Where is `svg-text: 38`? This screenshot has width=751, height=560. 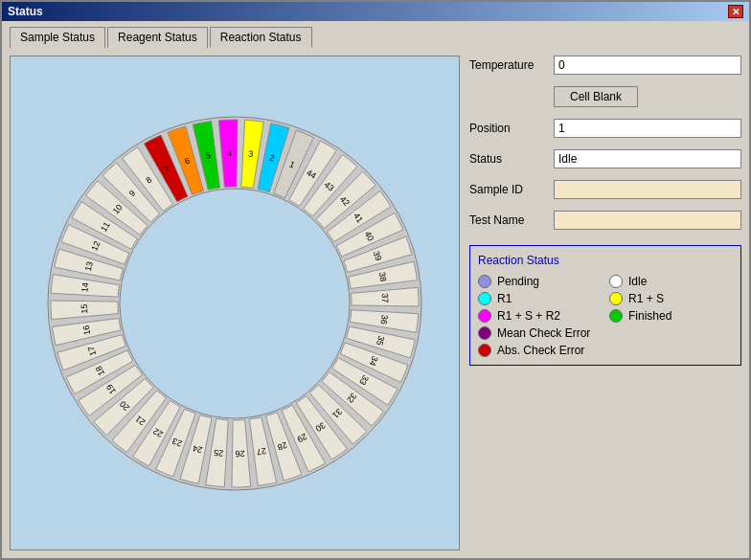 svg-text: 38 is located at coordinates (383, 277).